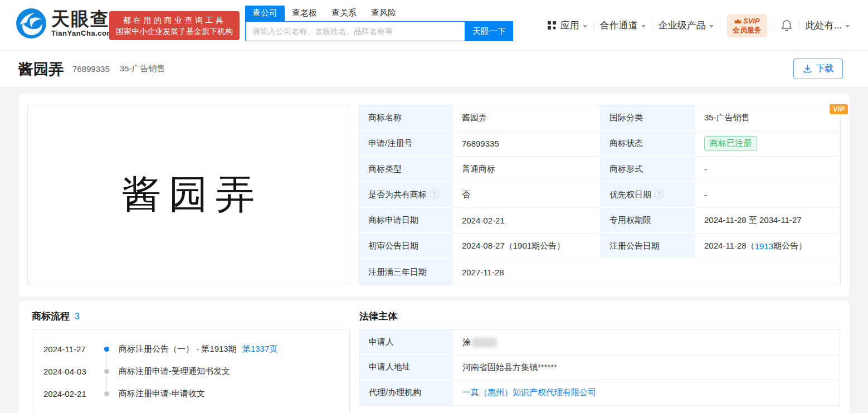  Describe the element at coordinates (787, 26) in the screenshot. I see `notifications-button` at that location.